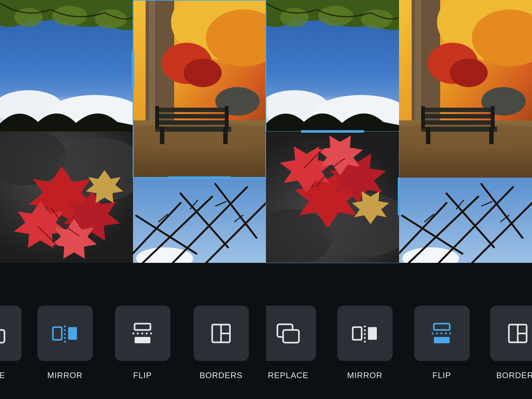 Image resolution: width=532 pixels, height=399 pixels. What do you see at coordinates (11, 376) in the screenshot?
I see `tool-label: LACE` at bounding box center [11, 376].